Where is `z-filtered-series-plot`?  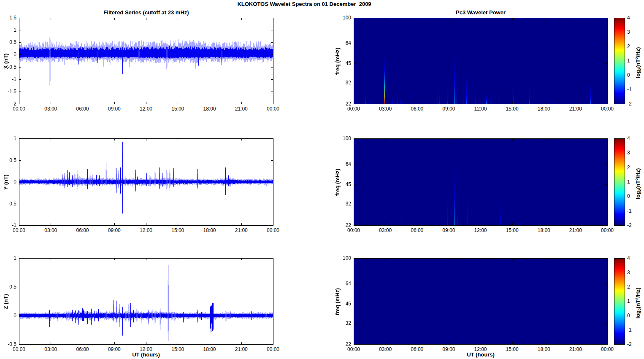 z-filtered-series-plot is located at coordinates (146, 301).